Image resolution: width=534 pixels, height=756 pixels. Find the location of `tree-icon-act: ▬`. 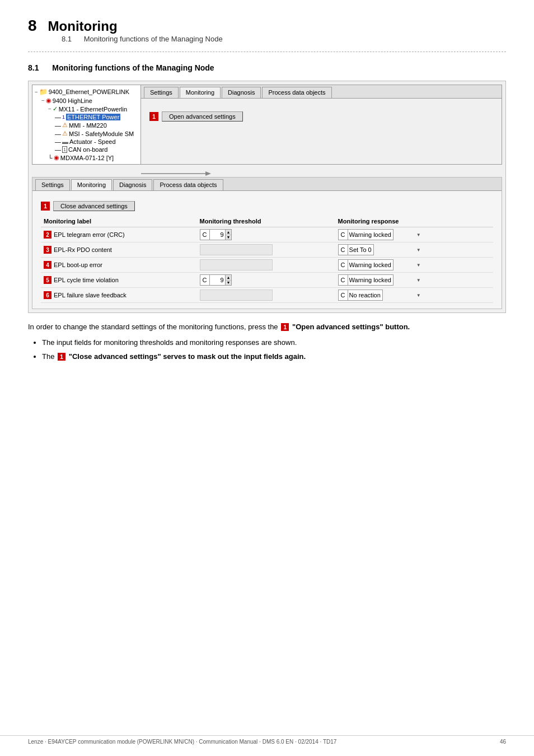

tree-icon-act: ▬ is located at coordinates (65, 142).